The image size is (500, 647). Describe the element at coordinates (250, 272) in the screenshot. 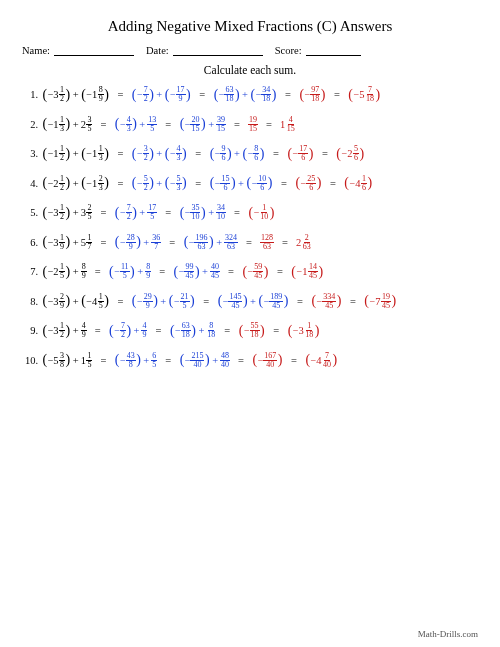

I see `problem-row: 7.(−215)+89=(−115)+89=(−9945)+4045=(−594…` at that location.